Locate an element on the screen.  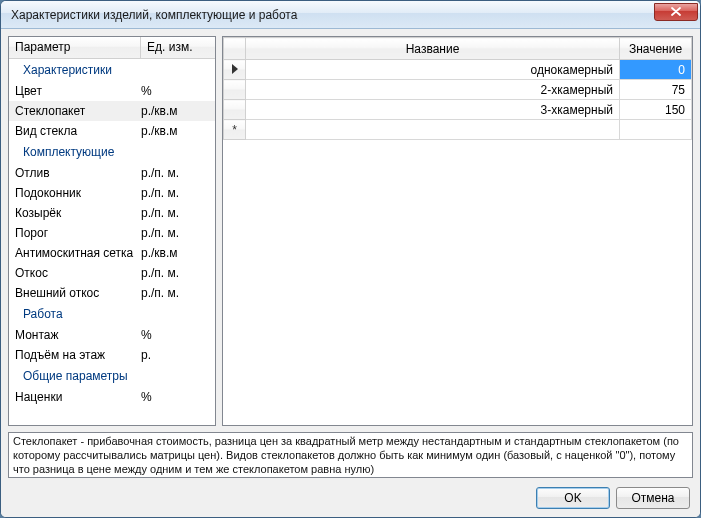
parameter-row: Откоср./п. м. is located at coordinates (112, 273).